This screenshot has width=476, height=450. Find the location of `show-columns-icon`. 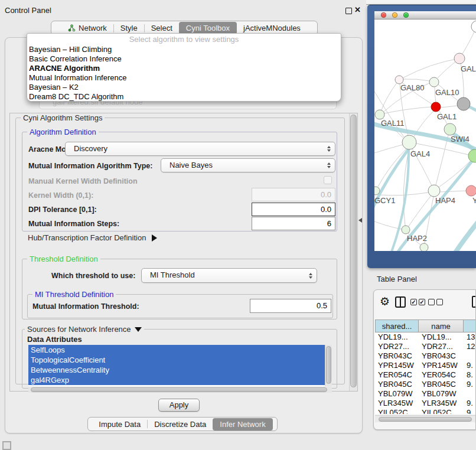

show-columns-icon is located at coordinates (400, 302).